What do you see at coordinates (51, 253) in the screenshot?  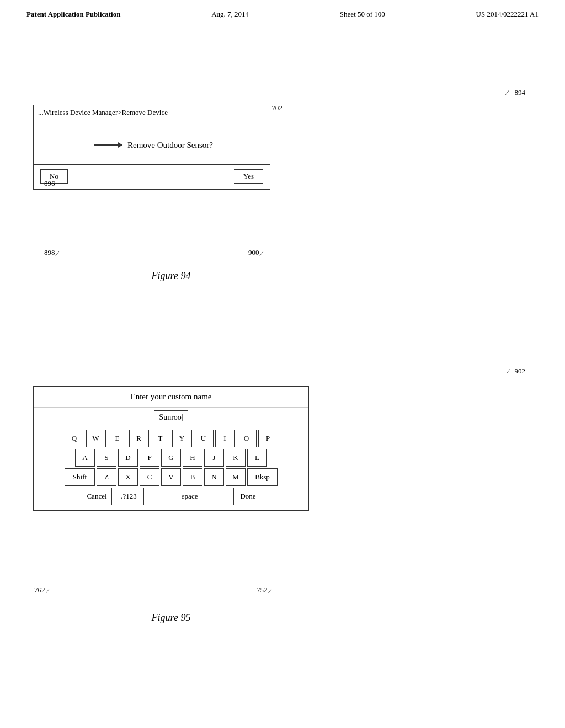 I see `ref-898-label: 898 ∕` at bounding box center [51, 253].